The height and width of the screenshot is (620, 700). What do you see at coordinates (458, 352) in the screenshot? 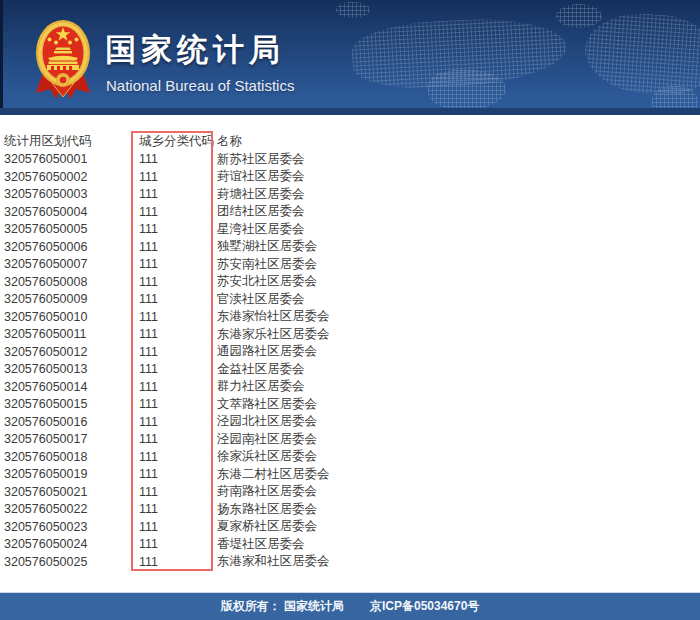
I see `name-cell: 通园路社区居委会` at bounding box center [458, 352].